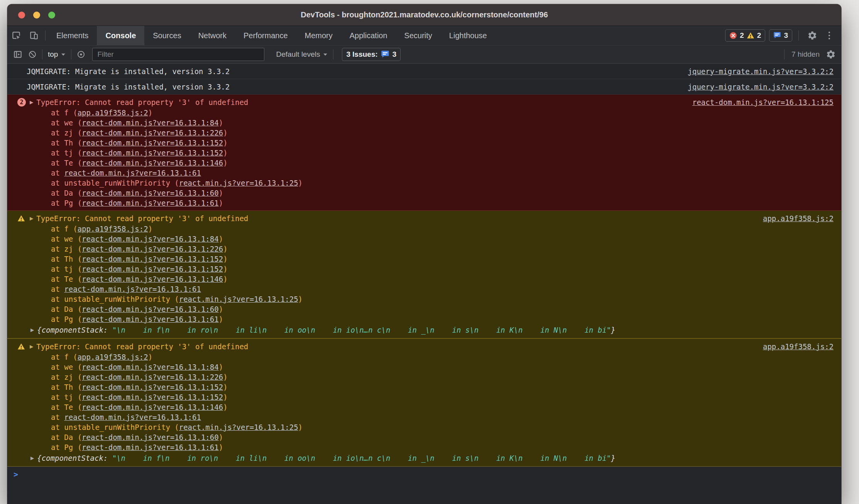 This screenshot has height=504, width=859. What do you see at coordinates (120, 36) in the screenshot?
I see `tab-console: Console` at bounding box center [120, 36].